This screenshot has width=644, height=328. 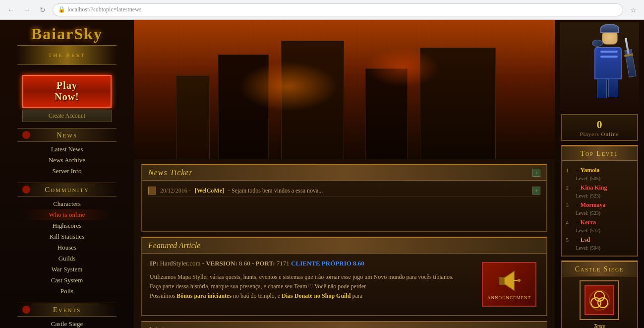 I want to click on knight-area, so click(x=599, y=67).